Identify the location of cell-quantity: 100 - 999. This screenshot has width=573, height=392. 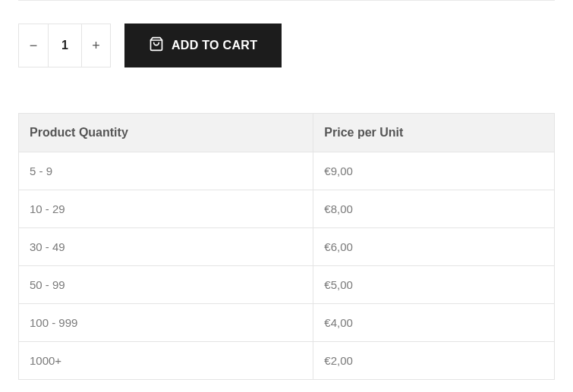
(166, 323).